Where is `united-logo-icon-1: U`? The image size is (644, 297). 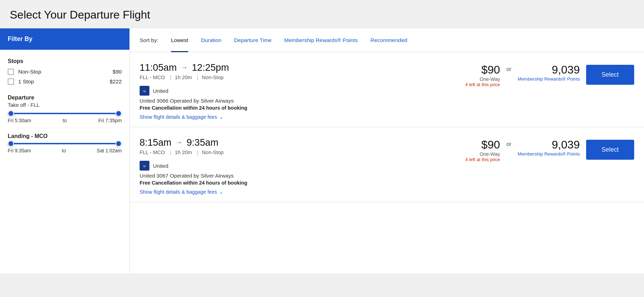
united-logo-icon-1: U is located at coordinates (145, 166).